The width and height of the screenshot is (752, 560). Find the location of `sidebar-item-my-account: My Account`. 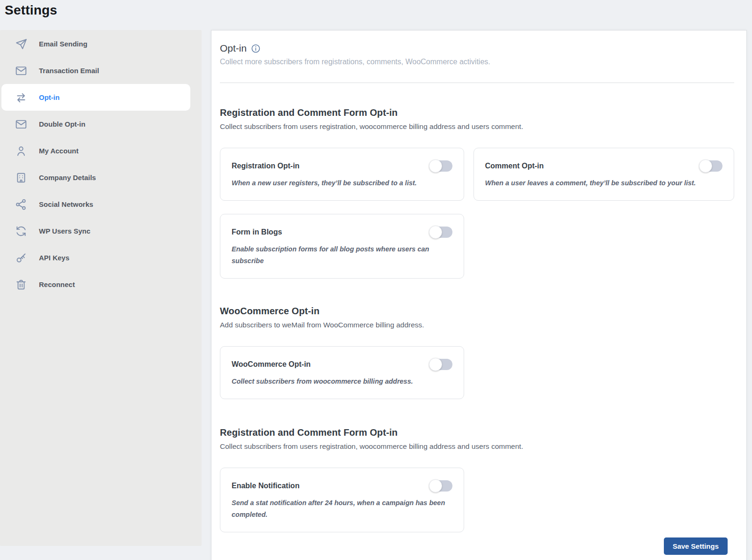

sidebar-item-my-account: My Account is located at coordinates (96, 151).